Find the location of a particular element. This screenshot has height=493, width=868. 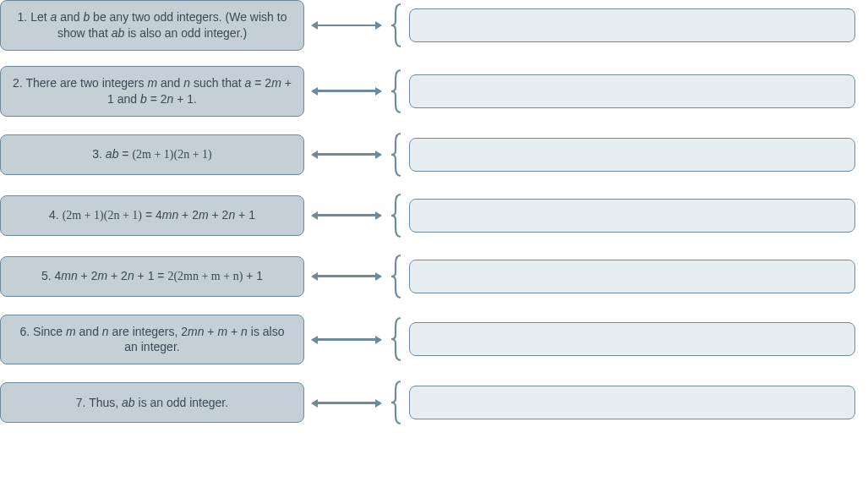

proof-step-text: 6. Since m and n are integers, 2mn + m +… is located at coordinates (152, 340).